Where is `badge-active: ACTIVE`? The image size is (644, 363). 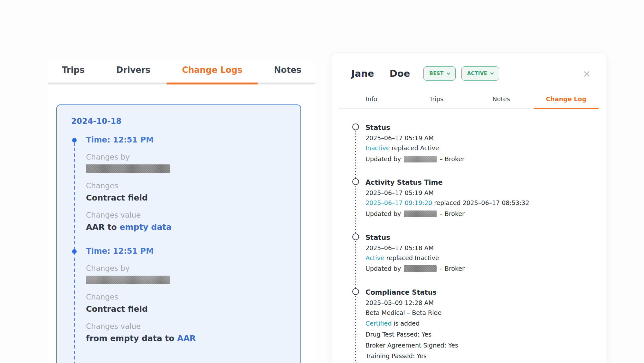 badge-active: ACTIVE is located at coordinates (480, 74).